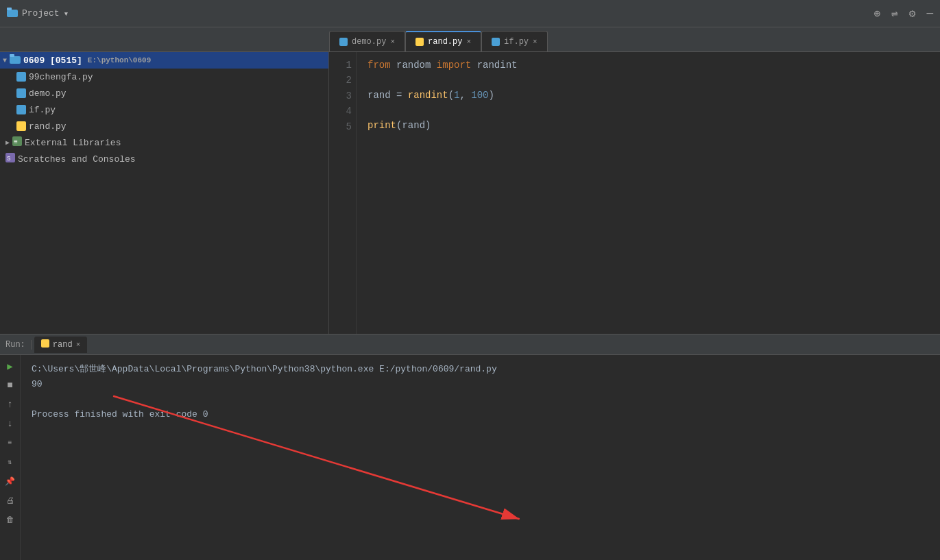 The height and width of the screenshot is (560, 940). Describe the element at coordinates (480, 400) in the screenshot. I see `output-blank` at that location.